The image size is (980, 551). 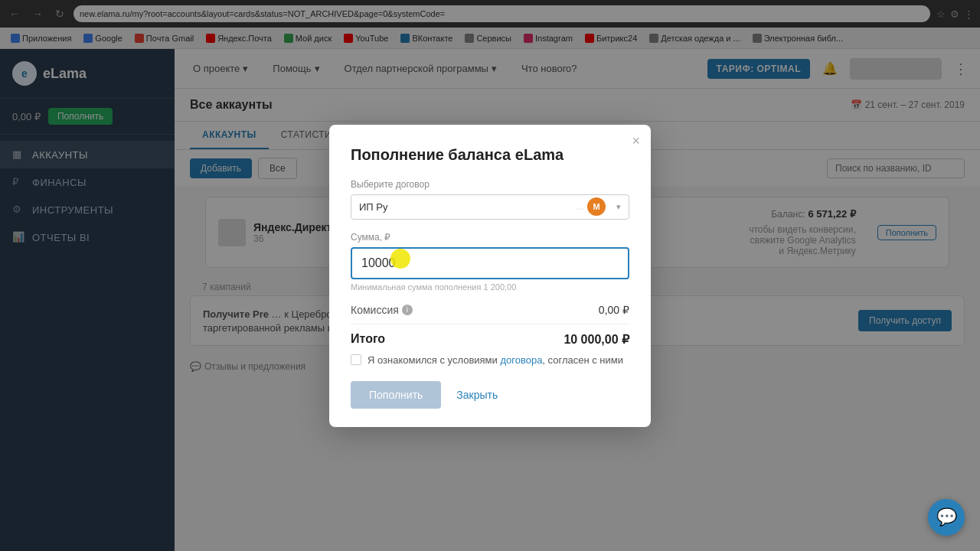 What do you see at coordinates (490, 184) in the screenshot?
I see `contract-label: Выберите договор` at bounding box center [490, 184].